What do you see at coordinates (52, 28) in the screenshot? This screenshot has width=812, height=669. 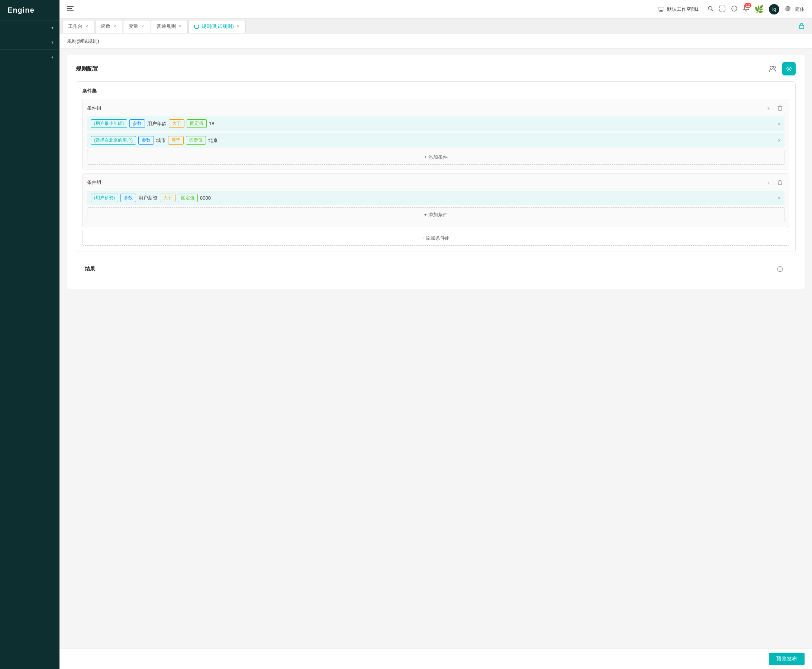 I see `chevron-down-icon-1: ▾` at bounding box center [52, 28].